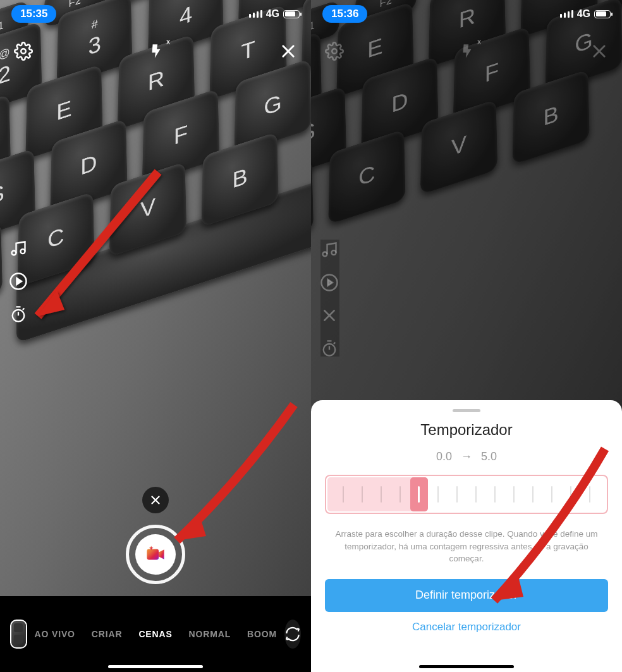 The height and width of the screenshot is (672, 622). I want to click on define-timer-button: Definir temporizador, so click(466, 596).